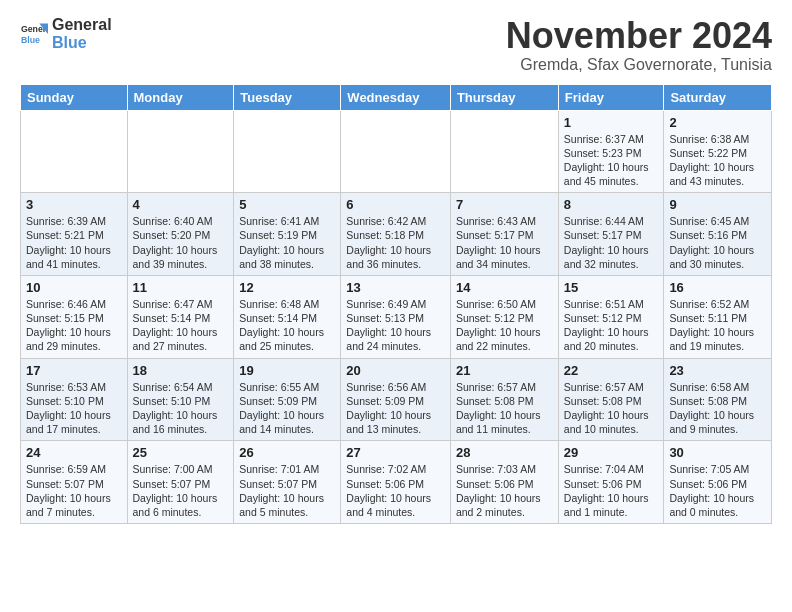 This screenshot has height=612, width=792. What do you see at coordinates (396, 316) in the screenshot?
I see `calendar-cell: 13Sunrise: 6:49 AM Sunset: 5:13 PM Dayli…` at bounding box center [396, 316].